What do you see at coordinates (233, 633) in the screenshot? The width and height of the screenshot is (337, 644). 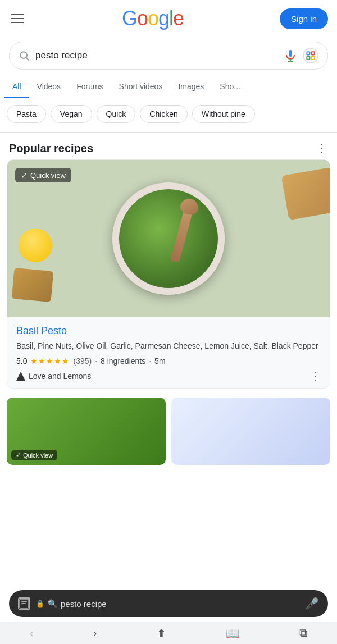 I see `bookmarks-button: 📖` at bounding box center [233, 633].